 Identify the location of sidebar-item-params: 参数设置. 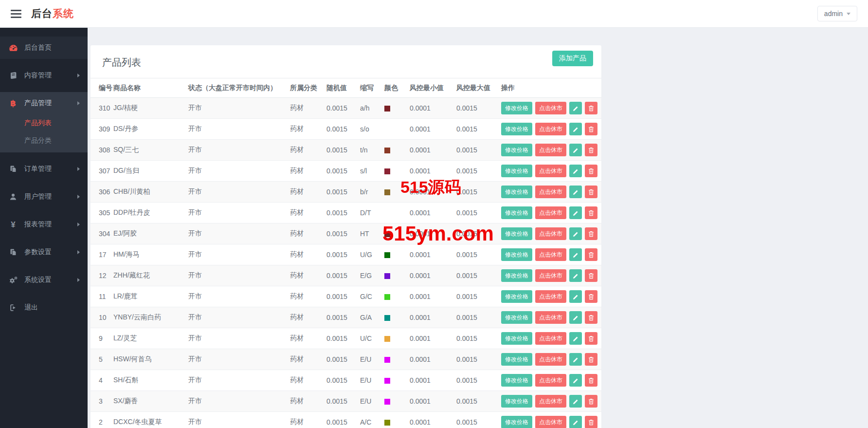
(44, 252).